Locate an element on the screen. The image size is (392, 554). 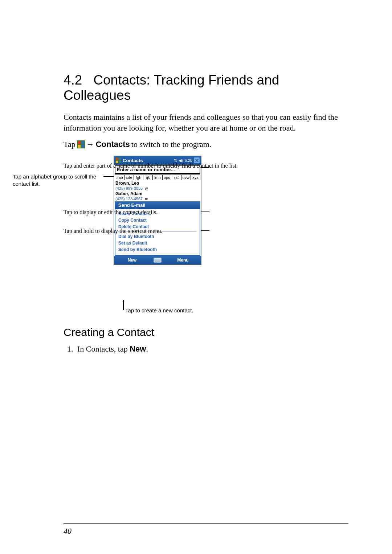
contact-row: Gabor, Adam (425) 123-4567m is located at coordinates (158, 196).